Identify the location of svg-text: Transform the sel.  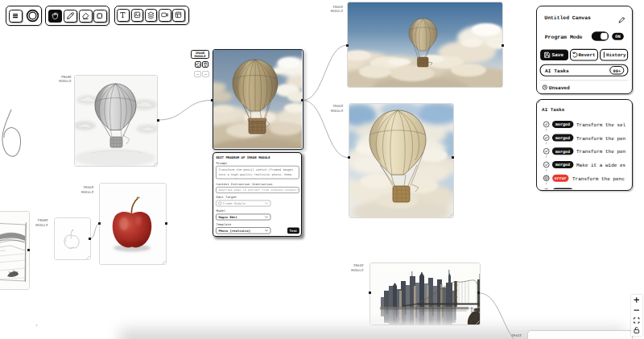
(601, 124).